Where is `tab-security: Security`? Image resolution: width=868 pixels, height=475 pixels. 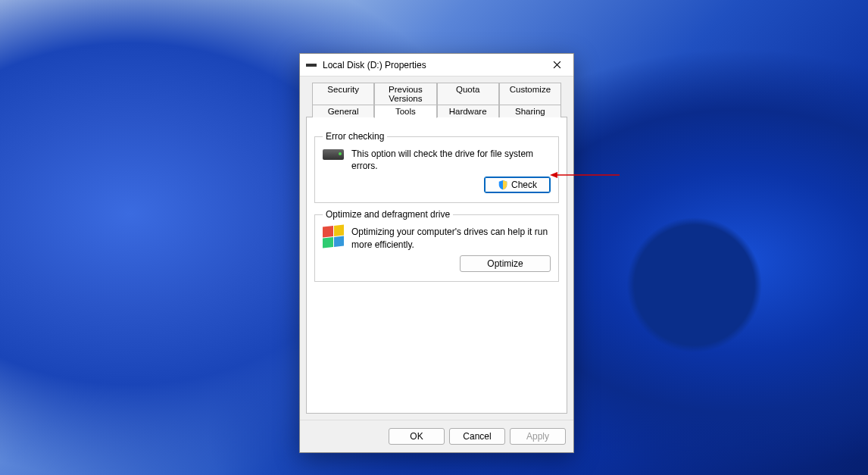
tab-security: Security is located at coordinates (343, 94).